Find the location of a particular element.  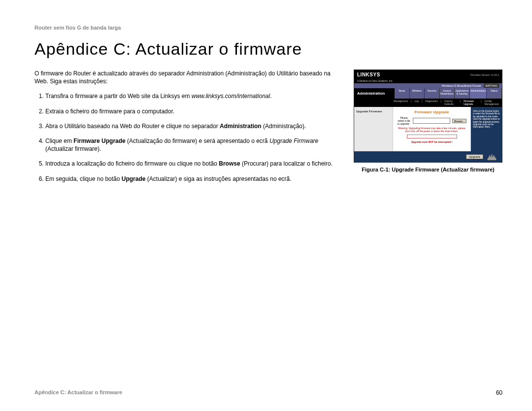

file-select-label: Please select a file to upgrade : is located at coordinates (404, 121).